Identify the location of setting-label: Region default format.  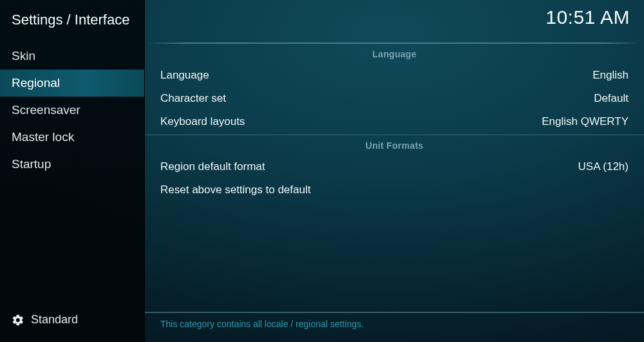
(213, 167).